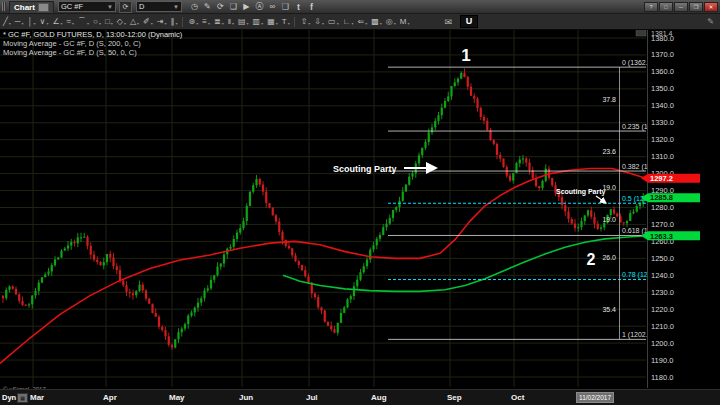  Describe the element at coordinates (334, 22) in the screenshot. I see `levels-tool: ▭▾` at that location.